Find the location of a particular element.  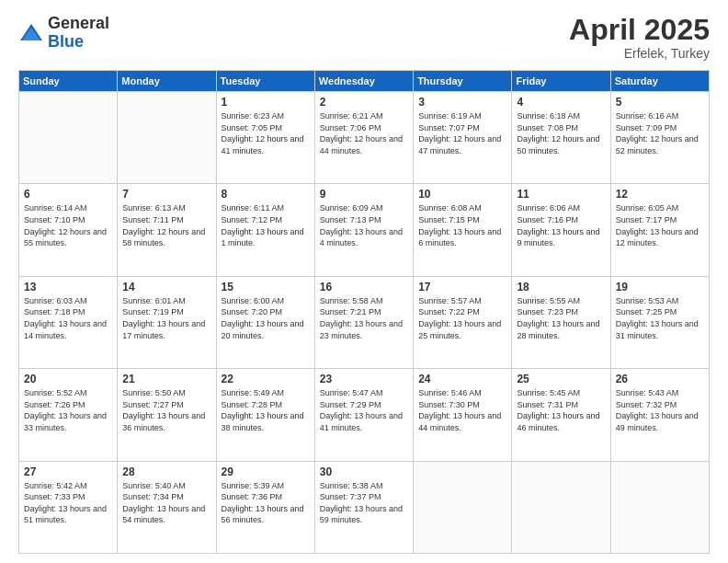

day-number: 15 is located at coordinates (266, 287).